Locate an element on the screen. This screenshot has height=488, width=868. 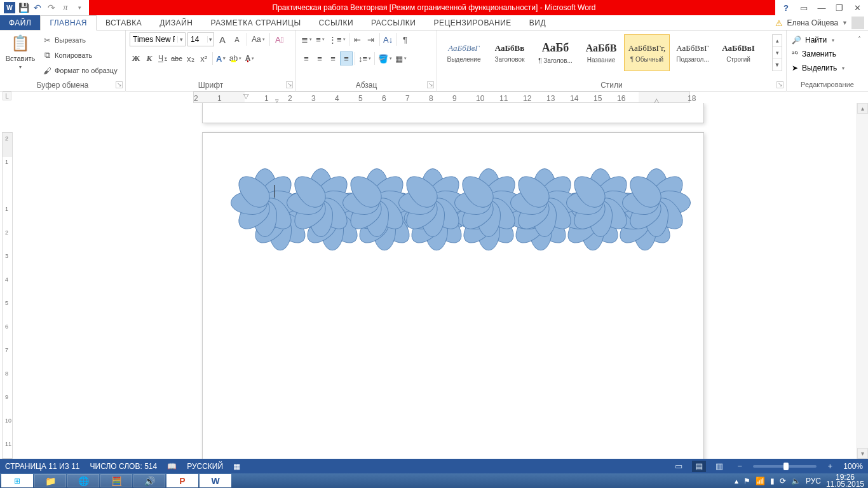
zoom-thumb is located at coordinates (786, 466).